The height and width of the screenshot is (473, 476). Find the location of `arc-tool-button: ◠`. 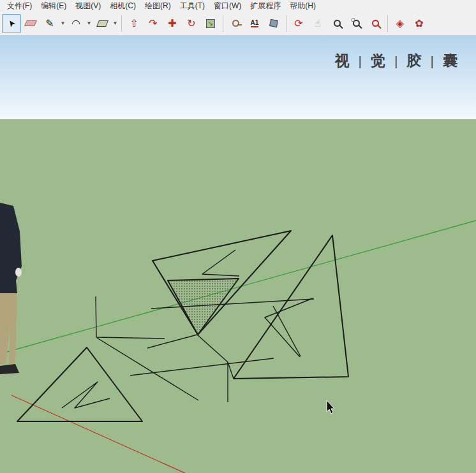

arc-tool-button: ◠ is located at coordinates (76, 24).